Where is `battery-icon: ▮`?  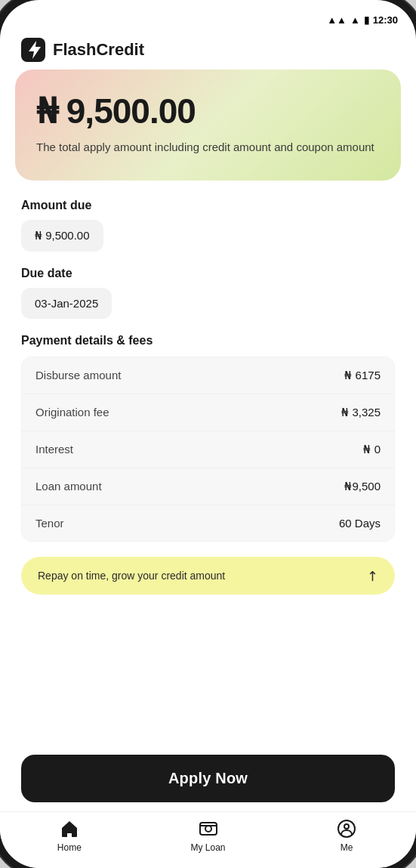
battery-icon: ▮ is located at coordinates (367, 20).